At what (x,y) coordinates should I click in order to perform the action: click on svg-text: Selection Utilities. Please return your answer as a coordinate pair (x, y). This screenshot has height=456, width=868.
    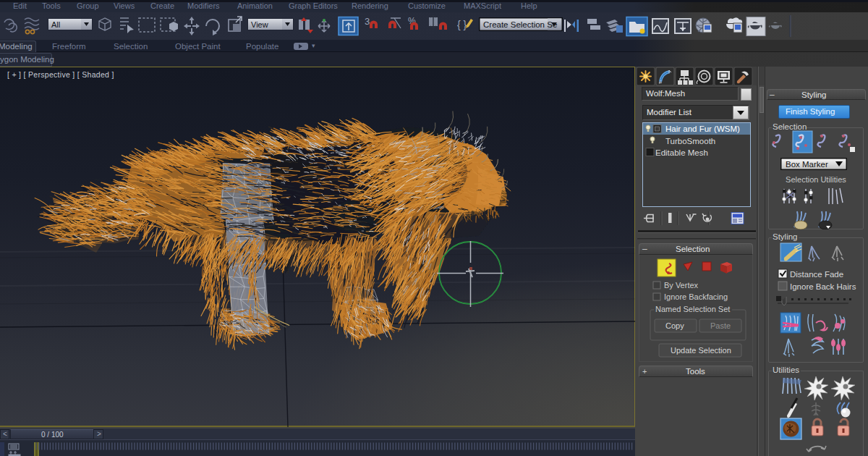
    Looking at the image, I should click on (816, 180).